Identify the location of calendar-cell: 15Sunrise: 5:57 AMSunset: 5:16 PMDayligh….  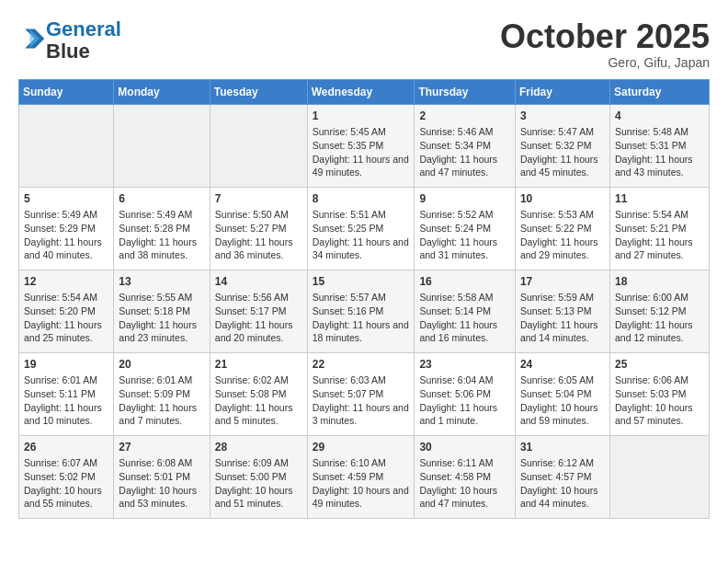
(360, 311).